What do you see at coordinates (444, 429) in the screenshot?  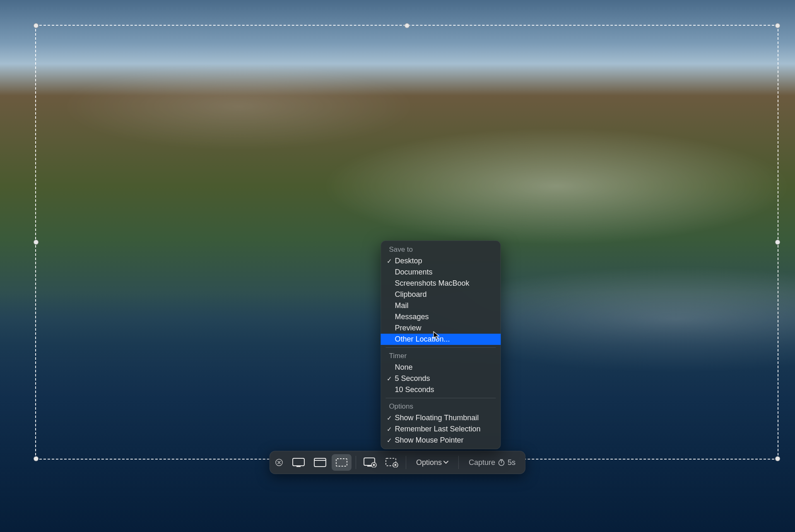 I see `menu-item-label: Remember Last Selection` at bounding box center [444, 429].